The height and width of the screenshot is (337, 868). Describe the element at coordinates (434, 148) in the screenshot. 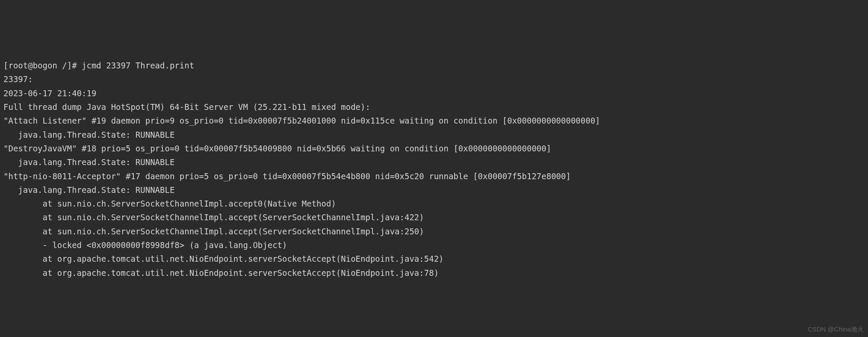

I see `terminal-line: "DestroyJavaVM" #18 prio=5 os_prio=0 tid…` at that location.